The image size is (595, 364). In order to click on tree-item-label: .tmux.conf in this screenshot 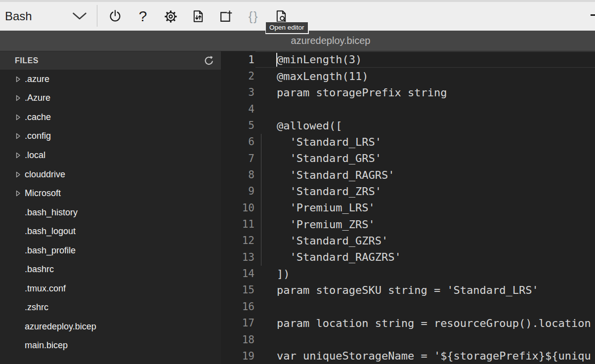, I will do `click(45, 288)`.